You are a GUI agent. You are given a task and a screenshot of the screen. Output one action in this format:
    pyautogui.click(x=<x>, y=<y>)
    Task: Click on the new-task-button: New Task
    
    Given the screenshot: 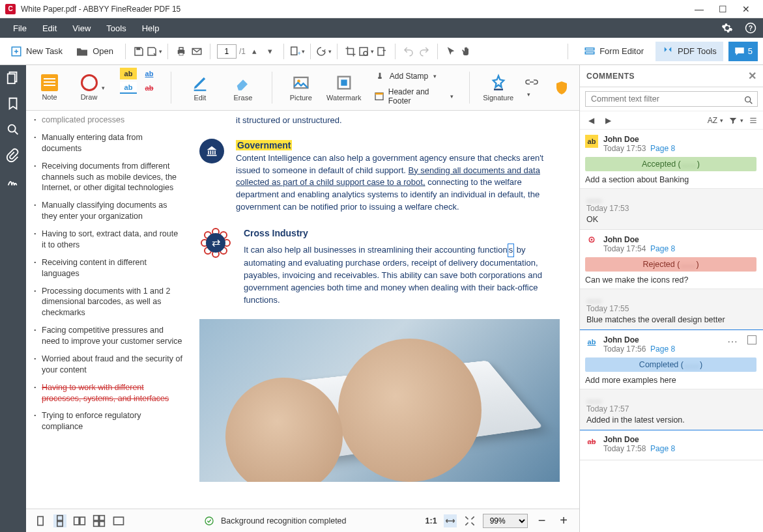 What is the action you would take?
    pyautogui.click(x=36, y=51)
    